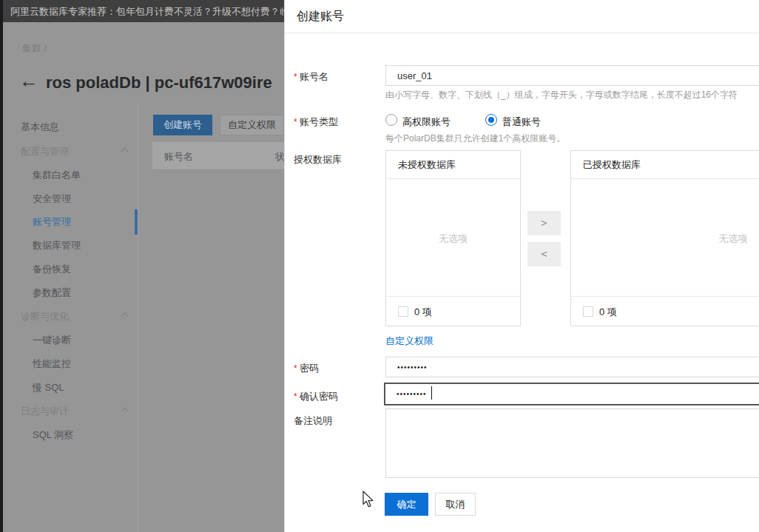 The width and height of the screenshot is (759, 532). I want to click on sidebar-group-log-audit: 日志与审计, so click(44, 411).